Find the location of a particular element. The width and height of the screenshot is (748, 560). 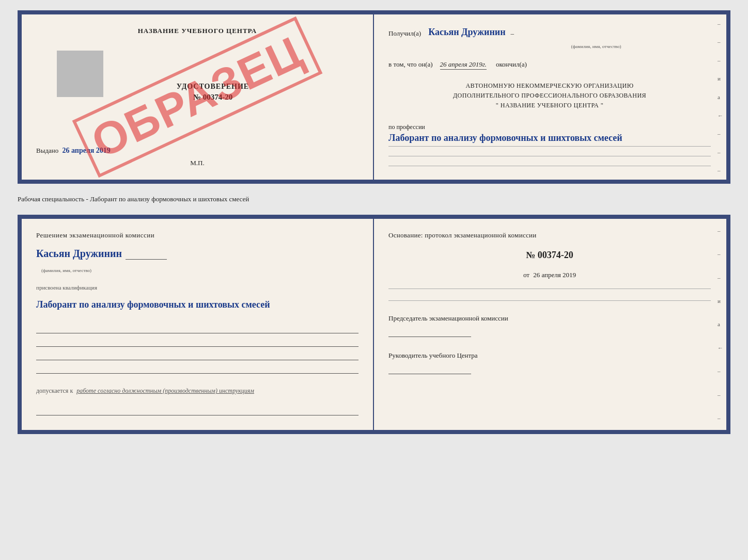

name-row: Касьян Дружинин is located at coordinates (197, 254).